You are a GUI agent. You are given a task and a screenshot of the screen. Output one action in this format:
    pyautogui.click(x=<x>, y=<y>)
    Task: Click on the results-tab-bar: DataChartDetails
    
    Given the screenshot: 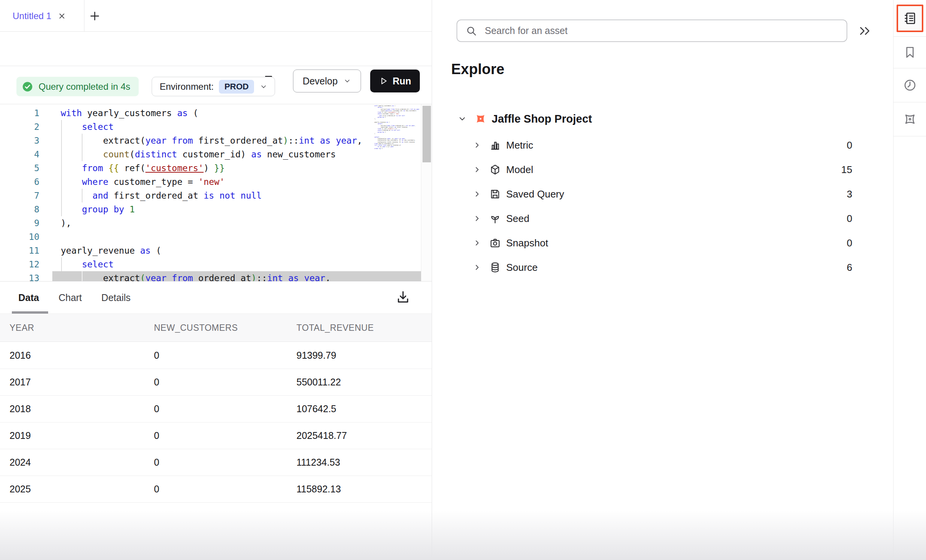 What is the action you would take?
    pyautogui.click(x=216, y=298)
    